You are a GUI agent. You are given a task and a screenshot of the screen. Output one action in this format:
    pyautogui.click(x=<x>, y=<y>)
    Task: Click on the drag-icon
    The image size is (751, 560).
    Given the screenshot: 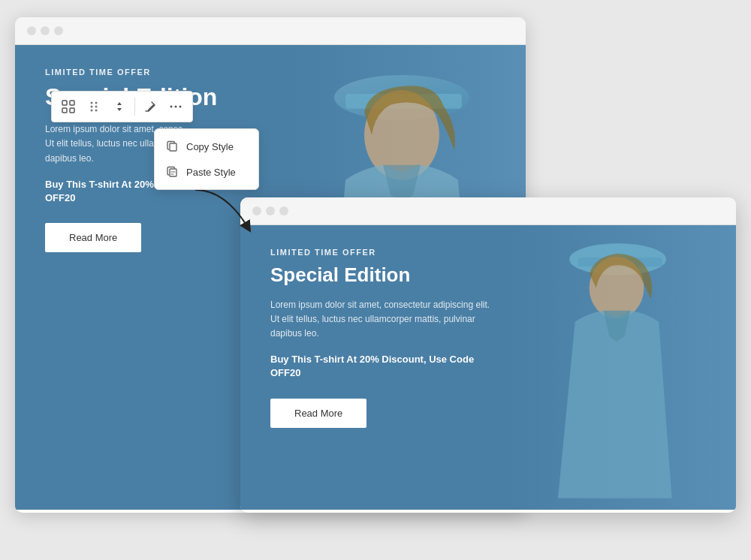 What is the action you would take?
    pyautogui.click(x=94, y=107)
    